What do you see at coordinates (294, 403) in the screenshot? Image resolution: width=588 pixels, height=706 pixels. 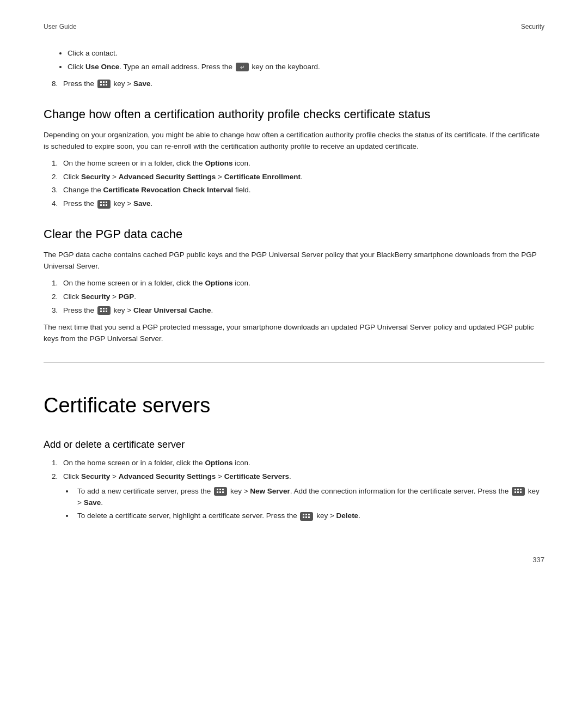 I see `chapter-title: Certificate servers` at bounding box center [294, 403].